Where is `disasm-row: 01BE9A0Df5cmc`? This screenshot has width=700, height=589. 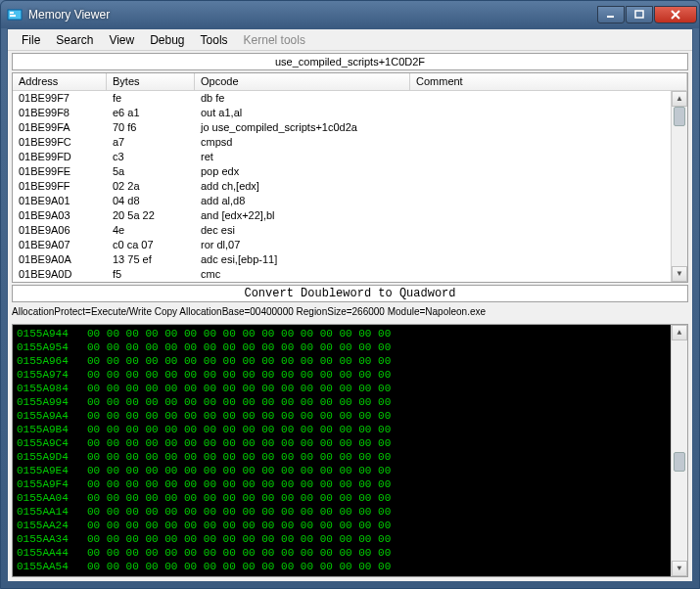 disasm-row: 01BE9A0Df5cmc is located at coordinates (350, 274).